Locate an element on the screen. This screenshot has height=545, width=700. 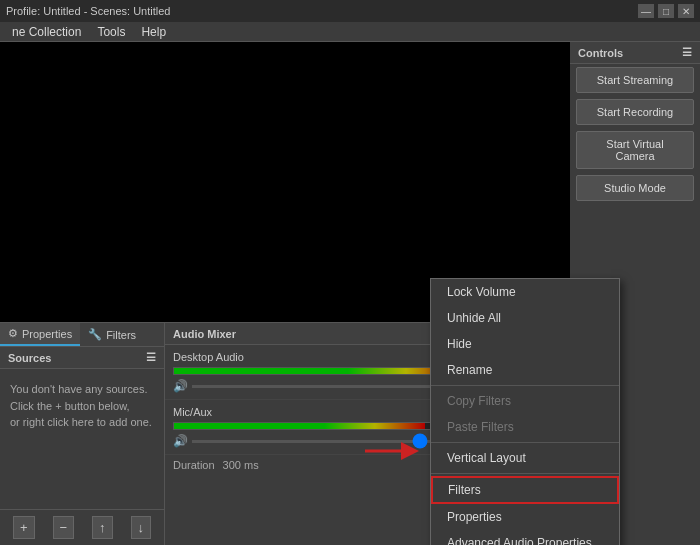
mixer-label: Audio Mixer is located at coordinates (204, 334).